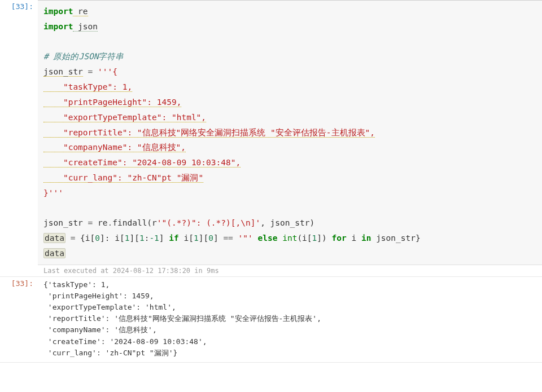 This screenshot has height=392, width=542. Describe the element at coordinates (290, 238) in the screenshot. I see `code-builtin: int` at that location.